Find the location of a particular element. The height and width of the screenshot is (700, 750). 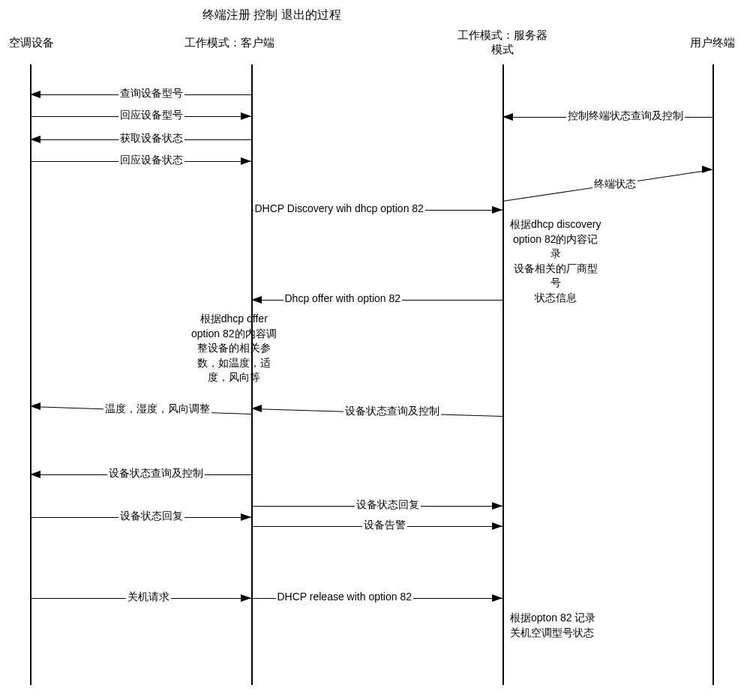

arrowhead-a10 is located at coordinates (35, 406).